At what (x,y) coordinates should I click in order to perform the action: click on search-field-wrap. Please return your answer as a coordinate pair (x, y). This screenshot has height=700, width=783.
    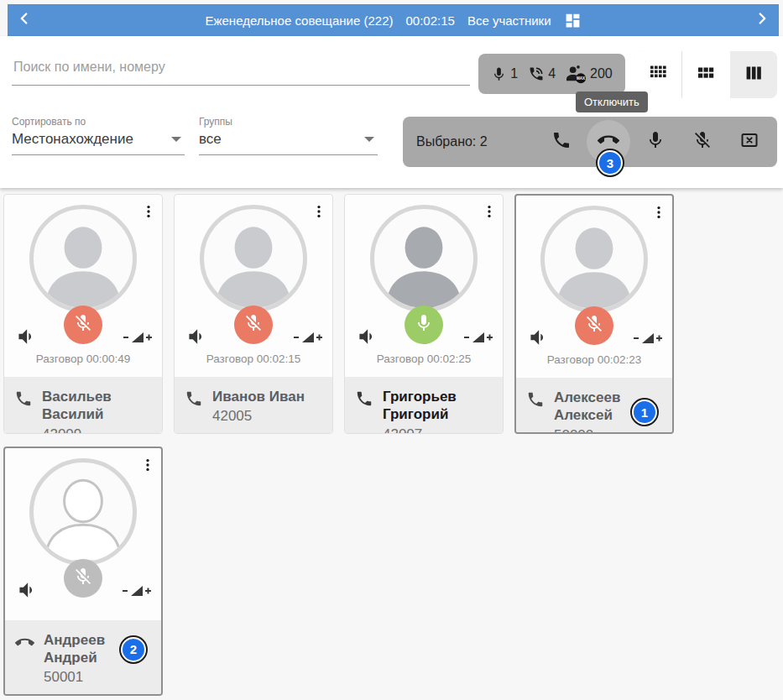
    Looking at the image, I should click on (241, 69).